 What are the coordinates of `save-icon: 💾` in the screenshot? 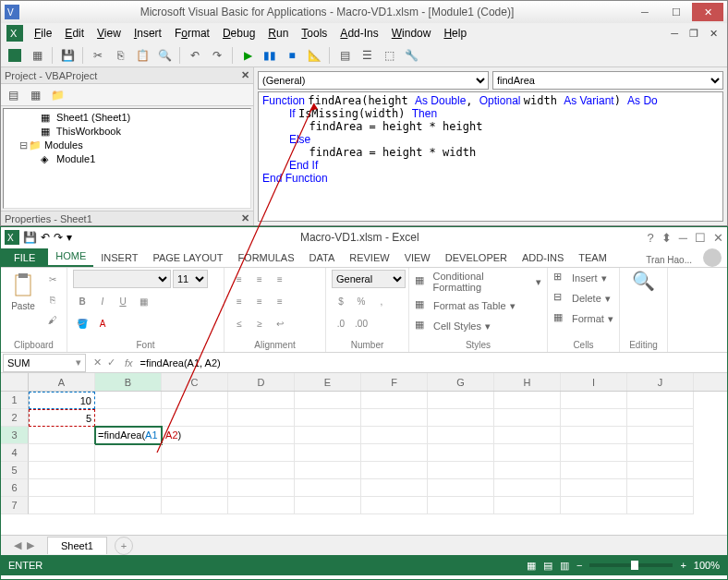 It's located at (30, 237).